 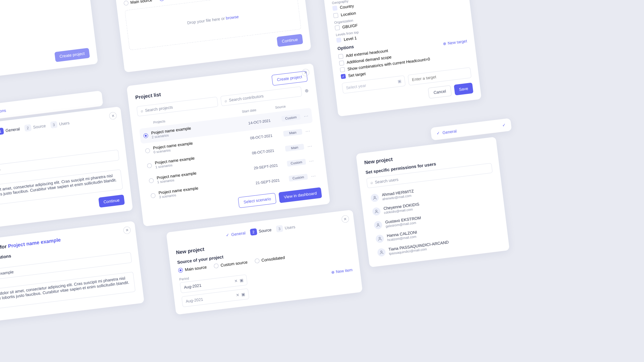 What do you see at coordinates (270, 259) in the screenshot?
I see `radio-consolidated: Consolidated` at bounding box center [270, 259].